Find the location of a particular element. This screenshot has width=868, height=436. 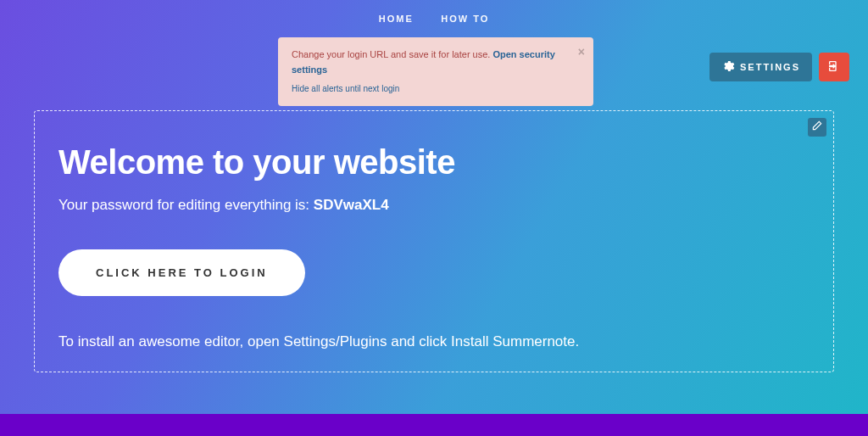

alert-text: Change your login URL and save it for la… is located at coordinates (391, 54).